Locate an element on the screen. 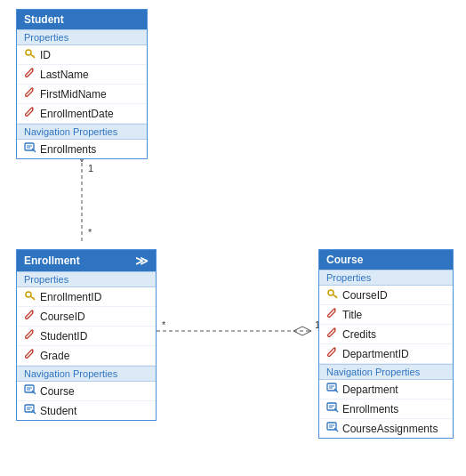 This screenshot has width=466, height=476. student-prop-firstmidname: FirstMidName is located at coordinates (82, 94).